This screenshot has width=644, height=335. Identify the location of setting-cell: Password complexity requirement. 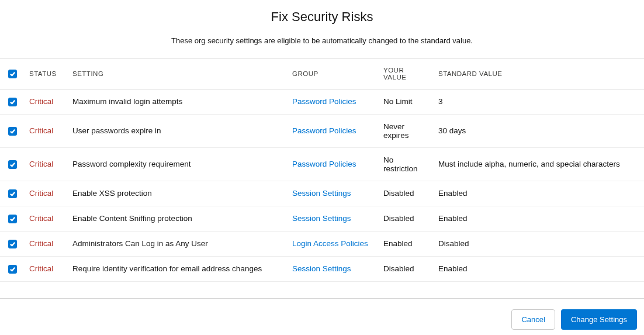
(178, 164).